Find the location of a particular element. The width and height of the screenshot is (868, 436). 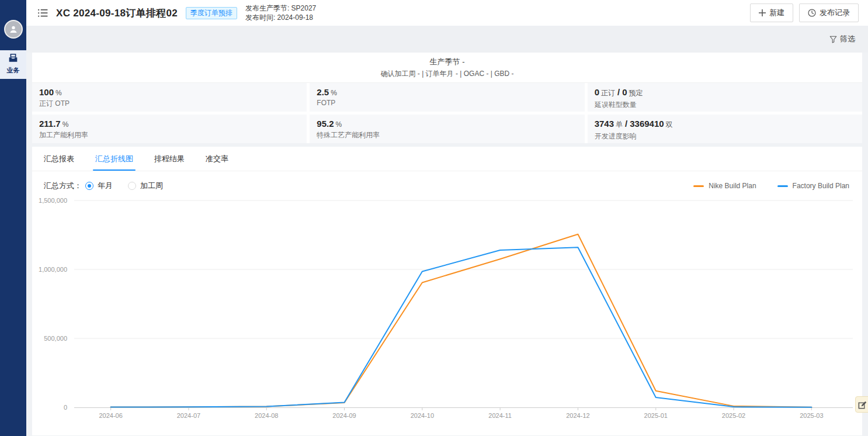

order-type-badge: 季度订单预排 is located at coordinates (211, 13).